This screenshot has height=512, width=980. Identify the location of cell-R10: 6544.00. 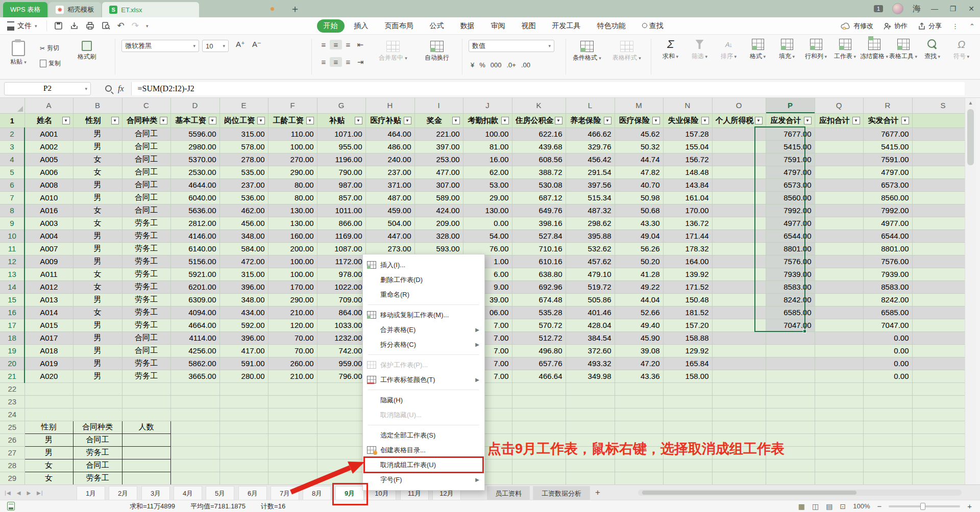
(888, 236).